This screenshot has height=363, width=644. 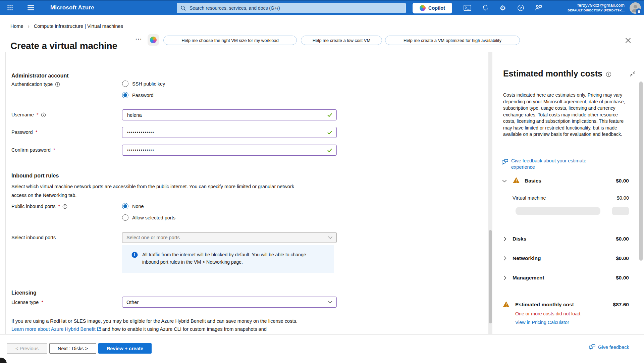 What do you see at coordinates (557, 74) in the screenshot?
I see `cost-panel-title: Estimated monthly costs` at bounding box center [557, 74].